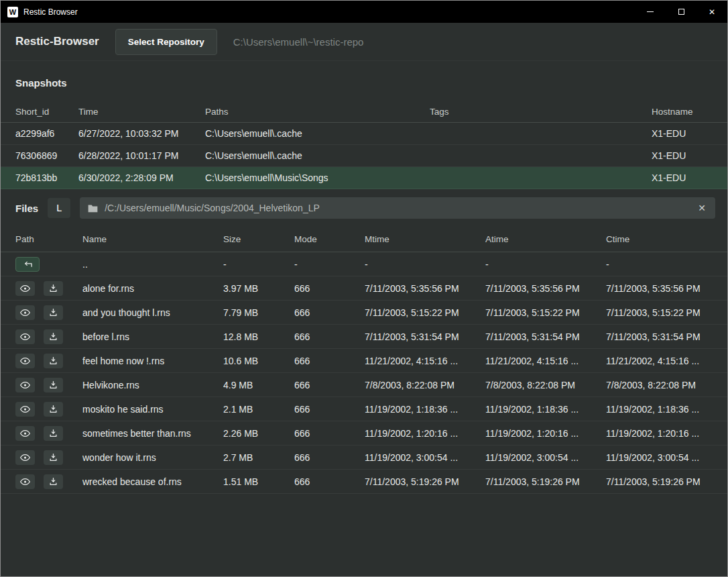 The image size is (728, 577). Describe the element at coordinates (650, 12) in the screenshot. I see `minimize-button` at that location.